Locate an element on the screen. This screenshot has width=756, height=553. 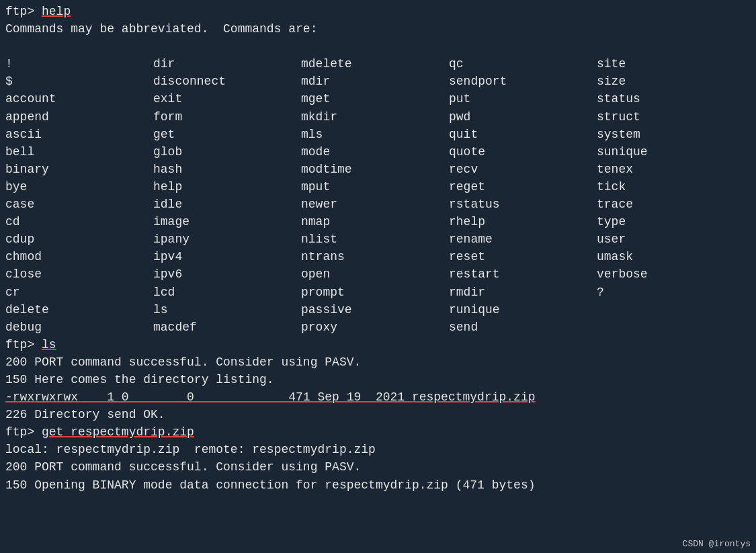
cmd-cell: rename is located at coordinates (523, 239).